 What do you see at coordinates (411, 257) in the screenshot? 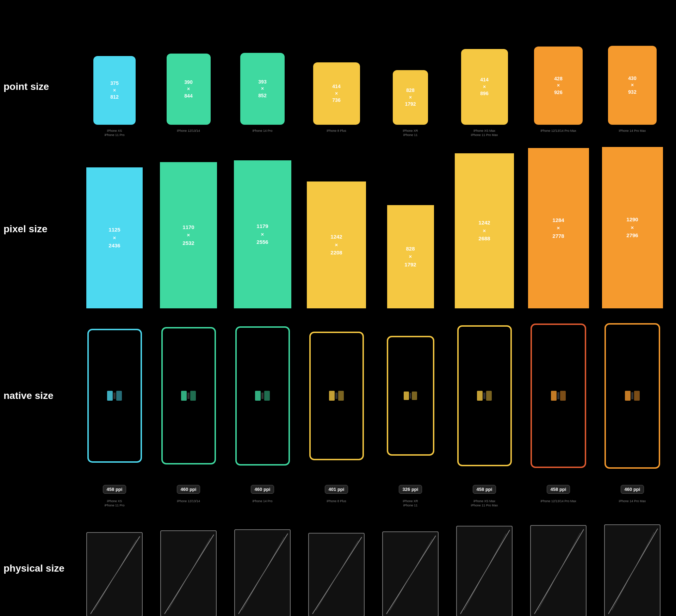
I see `pixel-rect-d5: 828×1792` at bounding box center [411, 257].